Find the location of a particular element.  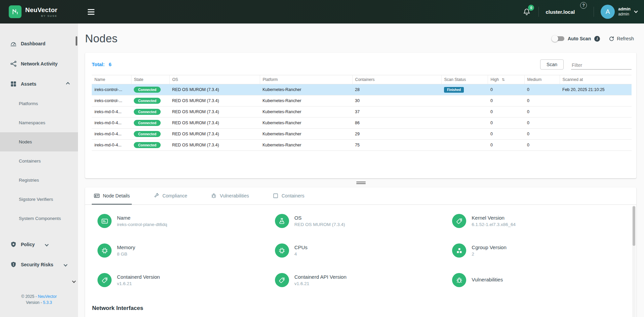

tab-node-details: Node Details is located at coordinates (112, 196).